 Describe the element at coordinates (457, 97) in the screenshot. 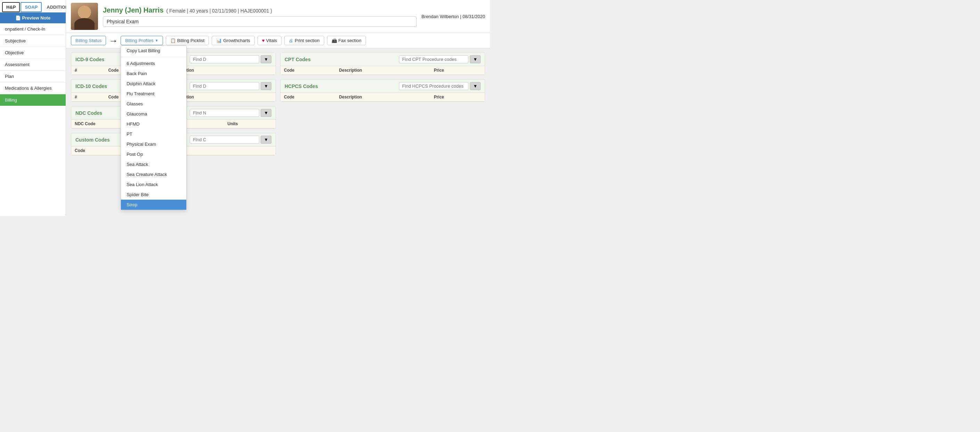

I see `hcpcs-col-price: Price` at that location.